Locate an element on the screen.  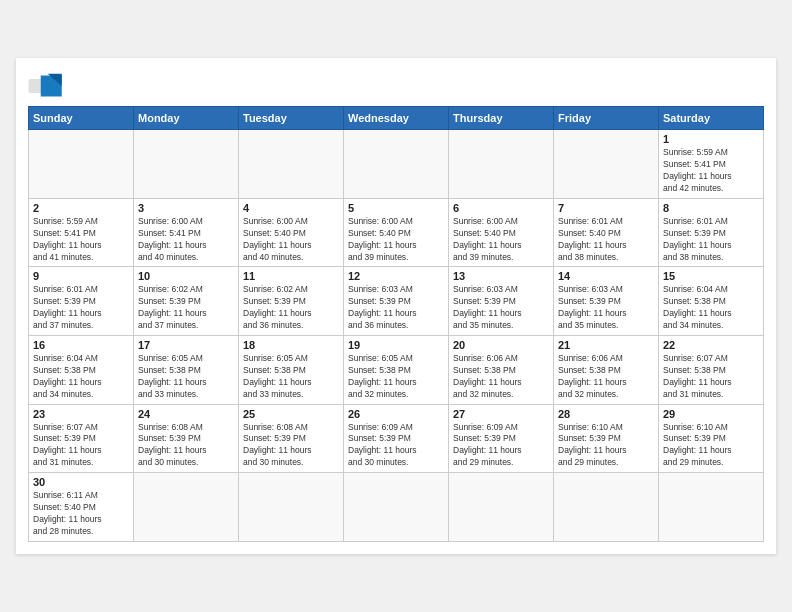
day-cell: 4Sunrise: 6:00 AM Sunset: 5:40 PM Daylig… is located at coordinates (292, 232).